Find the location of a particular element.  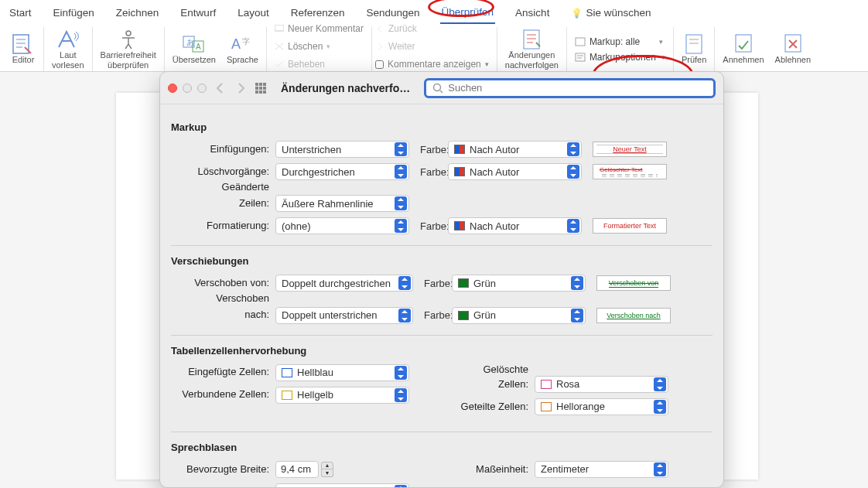

minimize-button is located at coordinates (187, 88).